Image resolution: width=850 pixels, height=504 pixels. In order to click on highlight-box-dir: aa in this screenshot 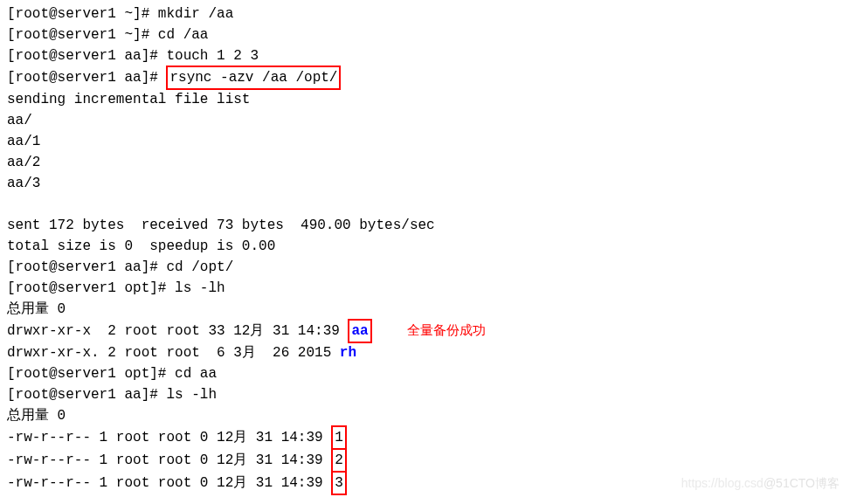, I will do `click(360, 331)`.